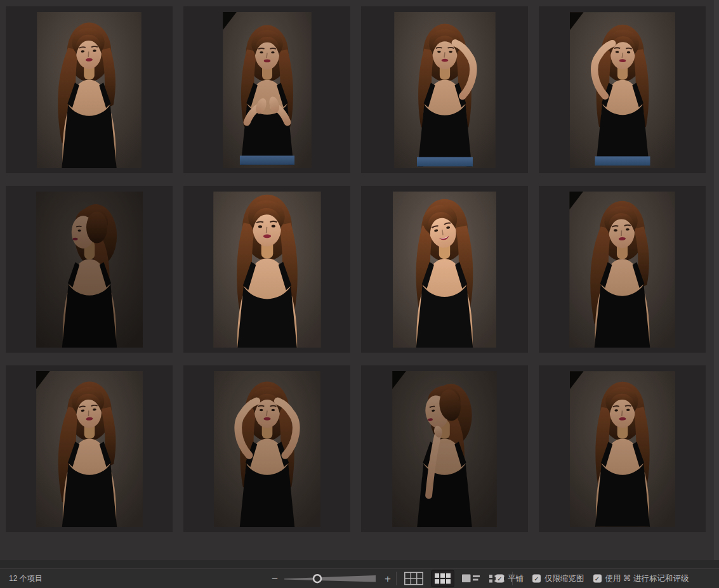 This screenshot has width=719, height=588. I want to click on zoom-in-button: +, so click(388, 578).